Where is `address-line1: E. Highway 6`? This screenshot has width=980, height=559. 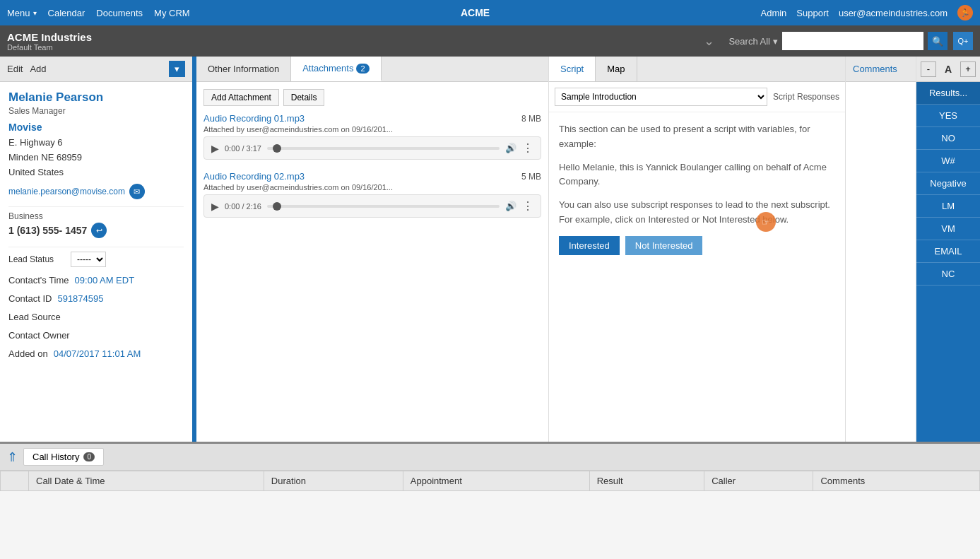
address-line1: E. Highway 6 is located at coordinates (96, 143).